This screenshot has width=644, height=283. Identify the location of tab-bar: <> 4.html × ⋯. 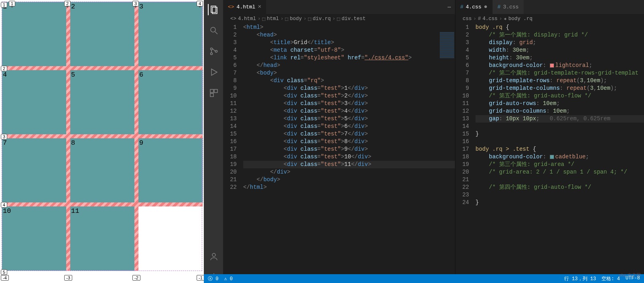
(339, 7).